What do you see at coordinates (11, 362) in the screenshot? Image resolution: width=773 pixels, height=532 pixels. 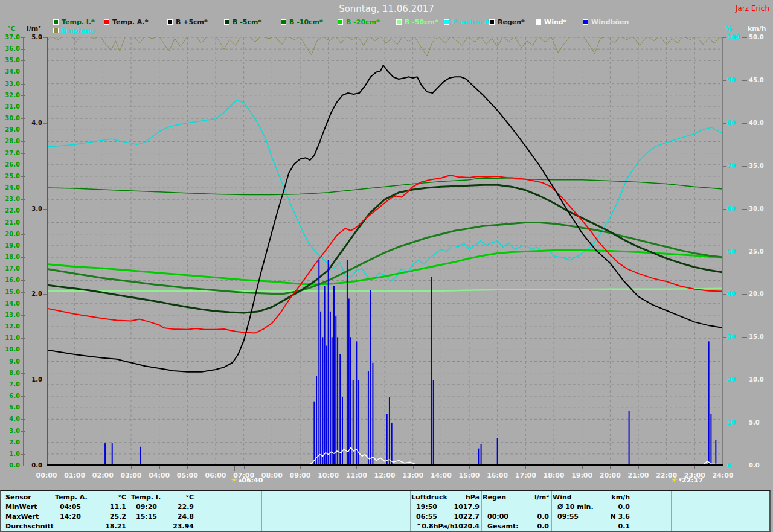 I see `tick-label-celsius: 9.0` at bounding box center [11, 362].